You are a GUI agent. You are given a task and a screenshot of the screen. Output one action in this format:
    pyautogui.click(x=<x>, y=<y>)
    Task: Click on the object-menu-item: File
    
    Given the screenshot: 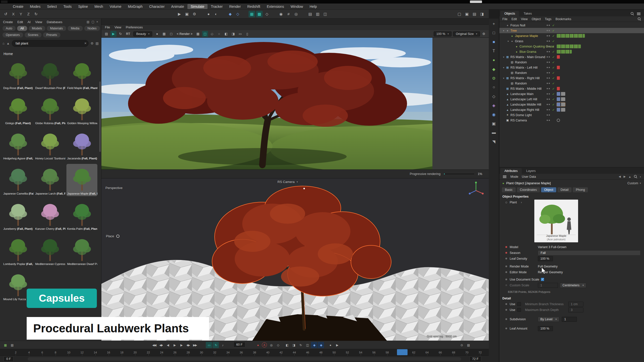 What is the action you would take?
    pyautogui.click(x=505, y=19)
    